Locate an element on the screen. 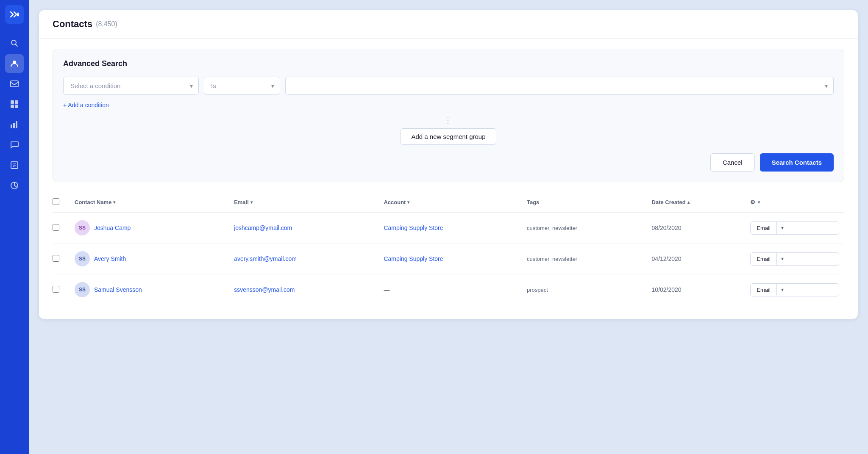  cancel-button: Cancel is located at coordinates (732, 163).